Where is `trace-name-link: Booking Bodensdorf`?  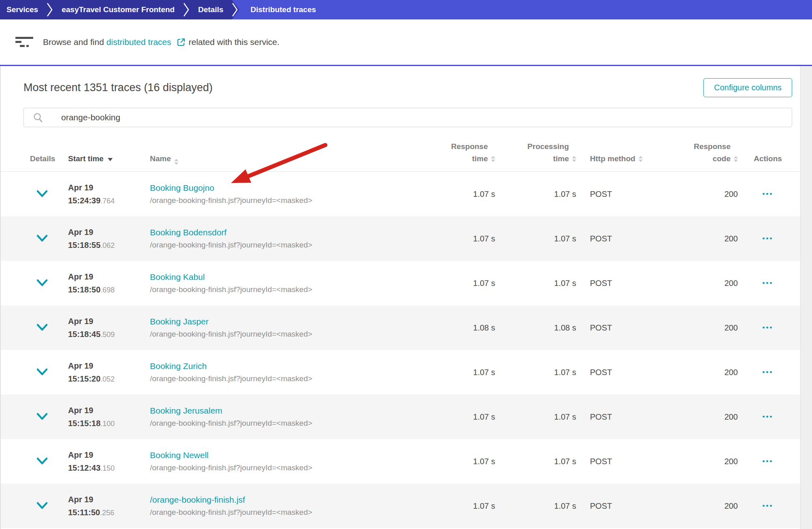 trace-name-link: Booking Bodensdorf is located at coordinates (188, 233).